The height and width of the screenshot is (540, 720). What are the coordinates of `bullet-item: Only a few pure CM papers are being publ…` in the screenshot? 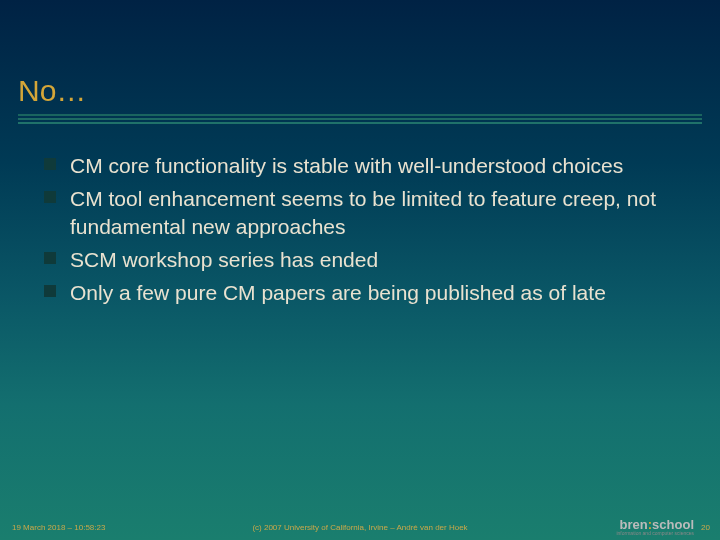 It's located at (375, 292).